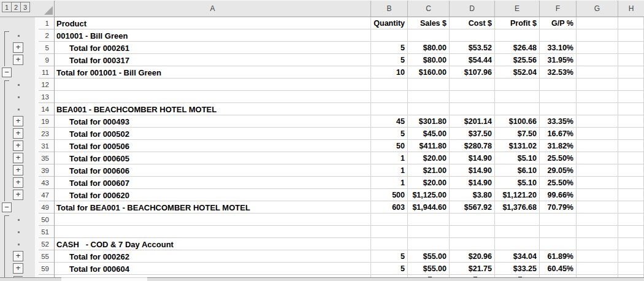 This screenshot has width=644, height=281. I want to click on cell-gp: 31.95%, so click(558, 60).